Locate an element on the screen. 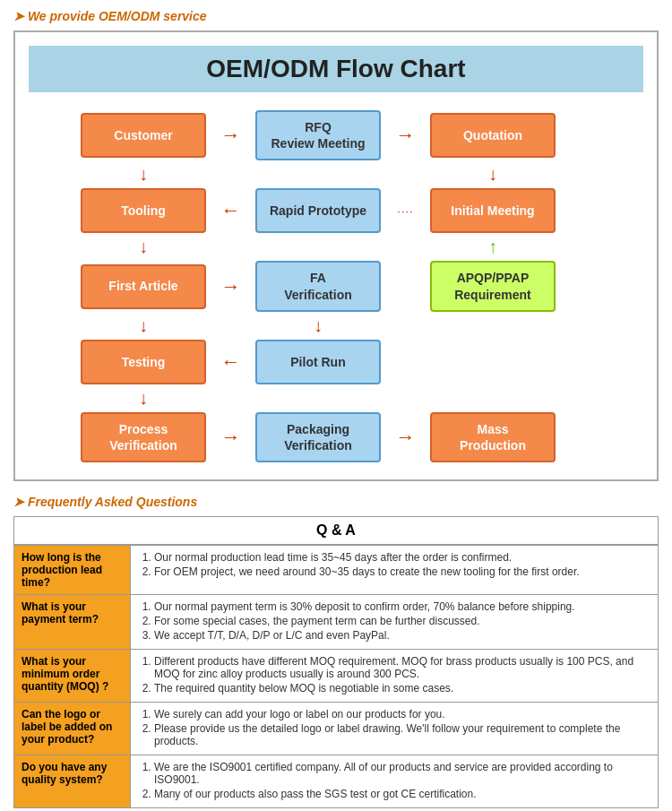  apqp-cell: APQP/PPAPRequirement is located at coordinates (493, 286).